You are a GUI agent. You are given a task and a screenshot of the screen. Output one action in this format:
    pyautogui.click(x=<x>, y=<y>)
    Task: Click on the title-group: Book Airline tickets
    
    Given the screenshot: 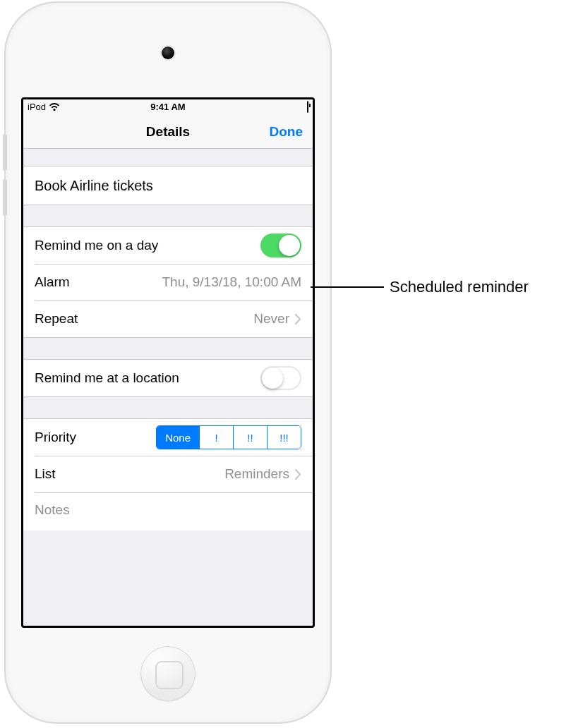 What is the action you would take?
    pyautogui.click(x=168, y=186)
    